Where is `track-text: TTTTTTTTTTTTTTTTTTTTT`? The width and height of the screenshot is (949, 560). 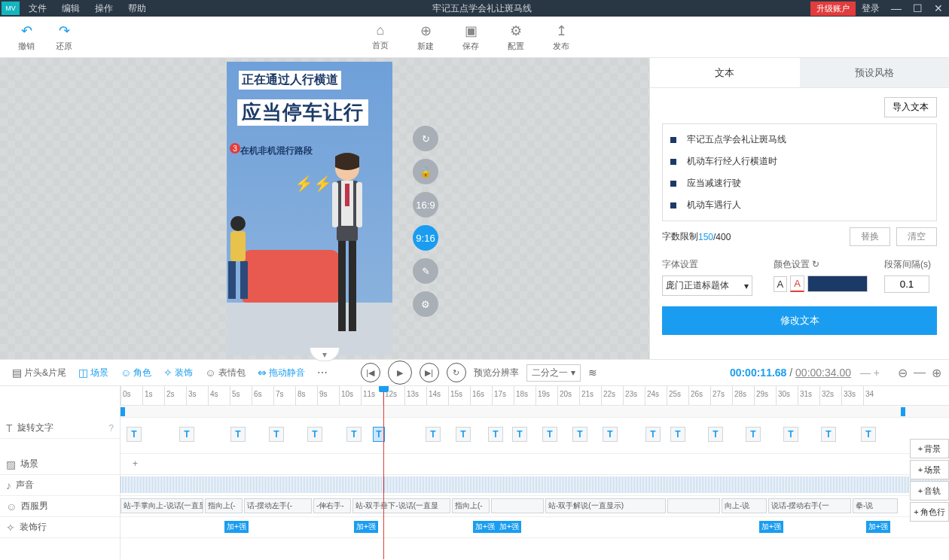
track-text: TTTTTTTTTTTTTTTTTTTTT is located at coordinates (535, 436).